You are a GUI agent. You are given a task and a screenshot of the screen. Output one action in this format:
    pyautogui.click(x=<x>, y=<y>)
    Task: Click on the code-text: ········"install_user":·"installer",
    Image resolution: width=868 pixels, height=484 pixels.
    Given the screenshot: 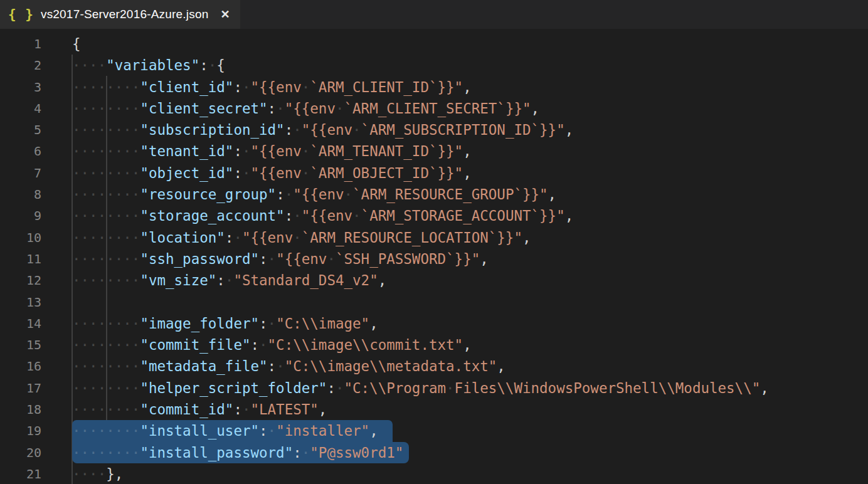 What is the action you would take?
    pyautogui.click(x=470, y=431)
    